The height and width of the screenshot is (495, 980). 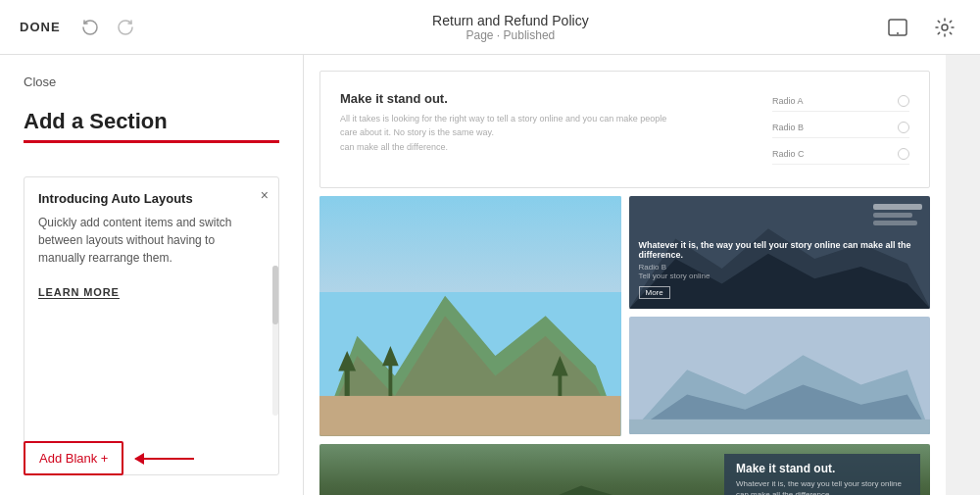 What do you see at coordinates (78, 292) in the screenshot?
I see `learn-more-button: LEARN MORE` at bounding box center [78, 292].